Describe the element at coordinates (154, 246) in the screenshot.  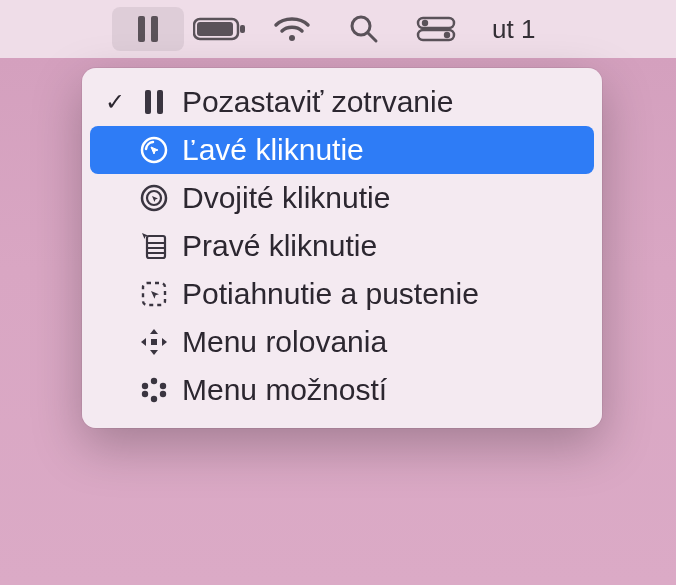
I see `right-click-icon` at that location.